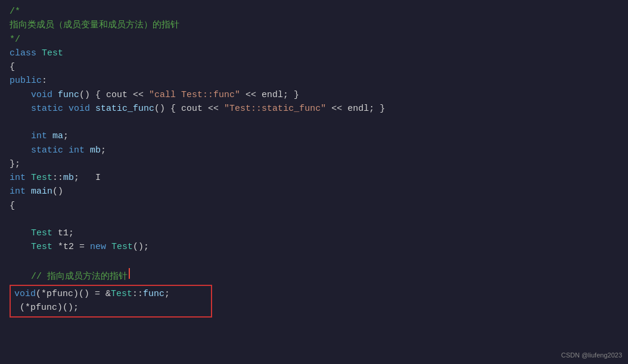 The image size is (628, 364). Describe the element at coordinates (111, 301) in the screenshot. I see `highlighted-code-block: void ( *pfunc)() = & Test :: func ; (*pf…` at that location.